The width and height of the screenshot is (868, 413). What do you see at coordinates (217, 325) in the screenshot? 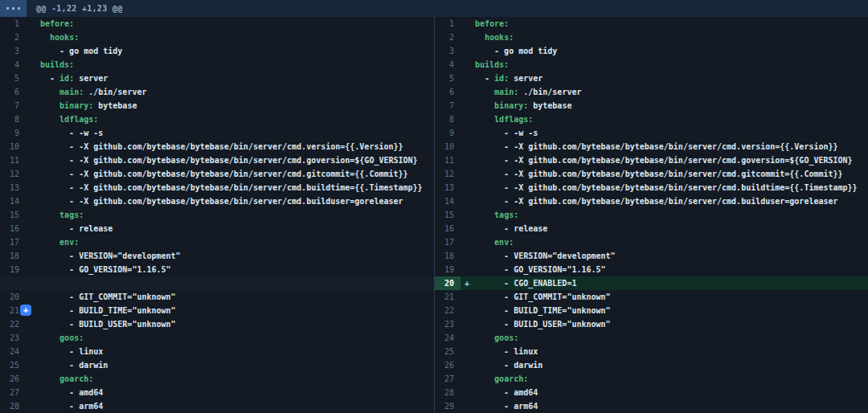
I see `diff-row: 22 - BUILD_USER="unknown"` at bounding box center [217, 325].